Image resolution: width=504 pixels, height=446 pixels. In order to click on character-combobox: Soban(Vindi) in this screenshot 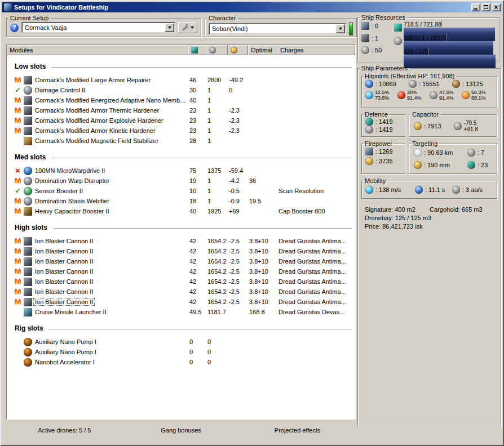, I will do `click(277, 29)`.